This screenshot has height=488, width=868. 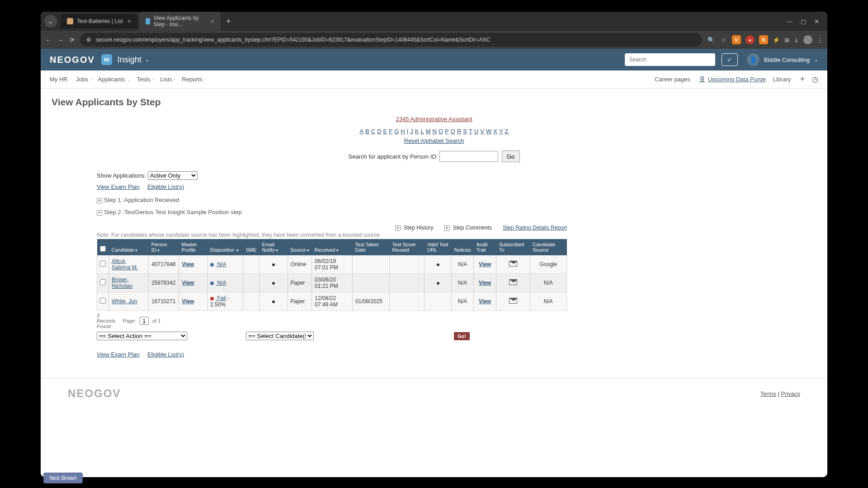 What do you see at coordinates (180, 22) in the screenshot?
I see `browser-tab-2: View Applicants by Step - Insi... ×` at bounding box center [180, 22].